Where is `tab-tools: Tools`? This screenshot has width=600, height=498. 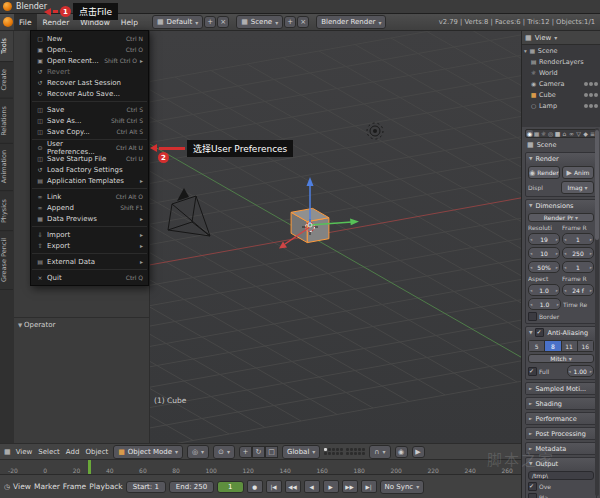
tab-tools: Tools is located at coordinates (6, 46).